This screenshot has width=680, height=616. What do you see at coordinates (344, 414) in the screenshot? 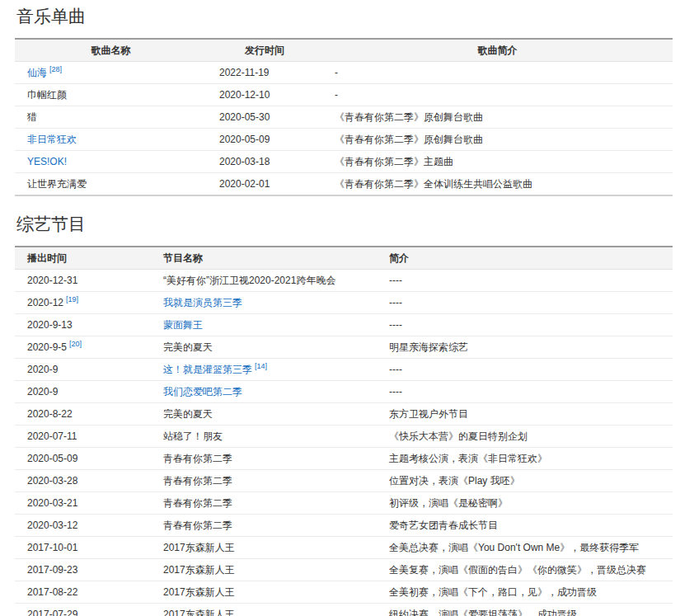
I see `table-row: 2020-8-22完美的夏天东方卫视户外节目` at bounding box center [344, 414].